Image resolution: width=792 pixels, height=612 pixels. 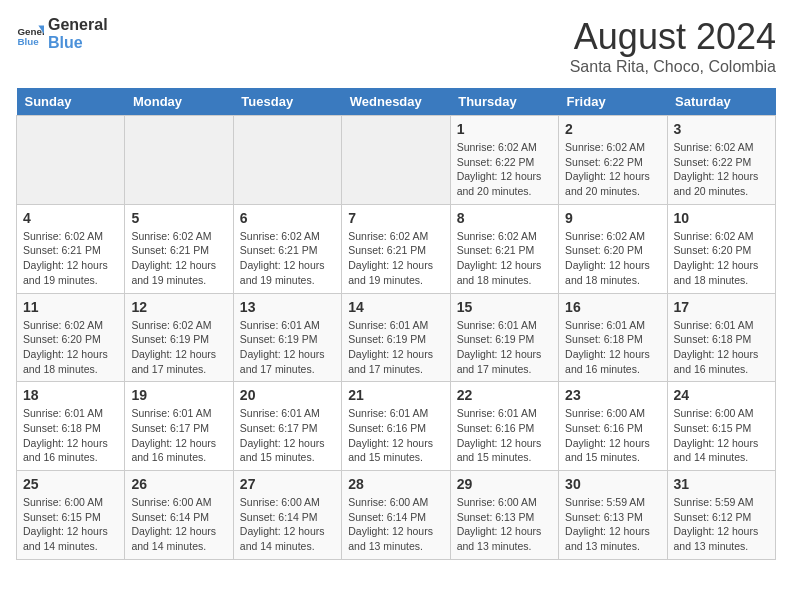 What do you see at coordinates (396, 248) in the screenshot?
I see `day-cell: 7Sunrise: 6:02 AM Sunset: 6:21 PM Daylig…` at bounding box center [396, 248].